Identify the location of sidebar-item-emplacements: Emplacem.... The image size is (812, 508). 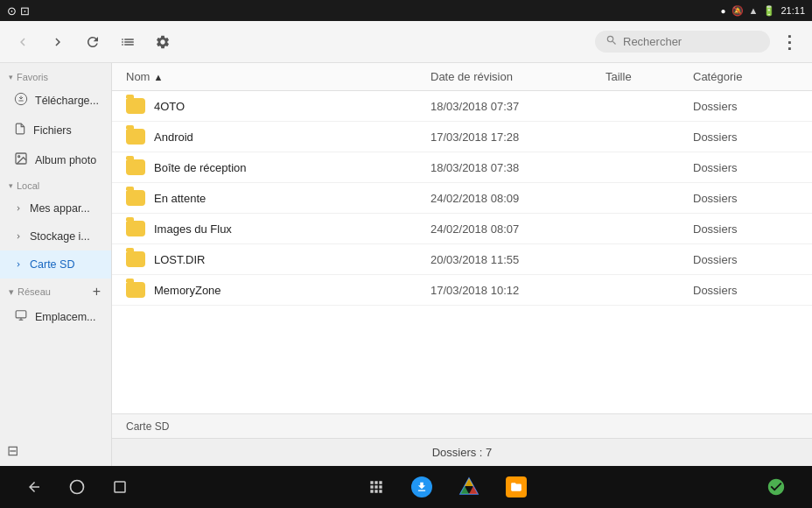
(56, 317).